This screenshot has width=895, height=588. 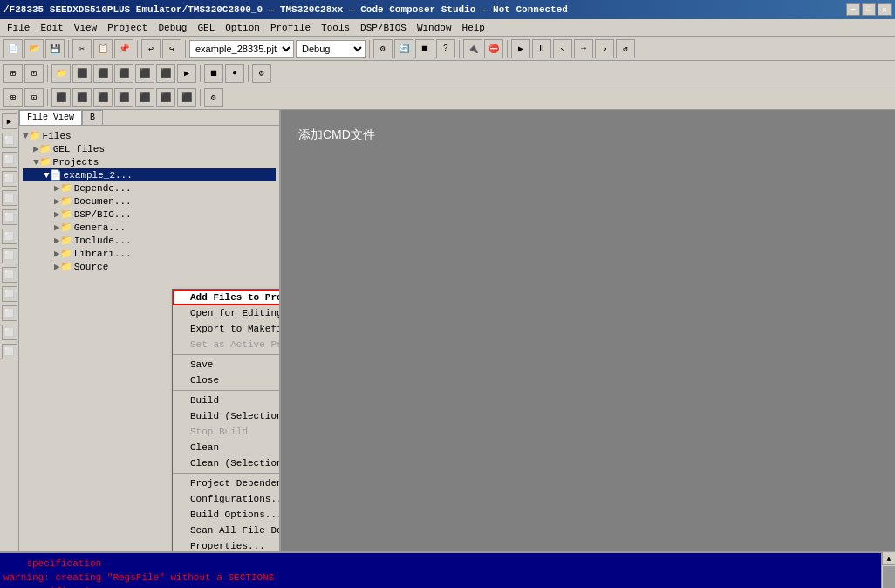 What do you see at coordinates (149, 136) in the screenshot?
I see `tree-files: ▼ 📁 Files` at bounding box center [149, 136].